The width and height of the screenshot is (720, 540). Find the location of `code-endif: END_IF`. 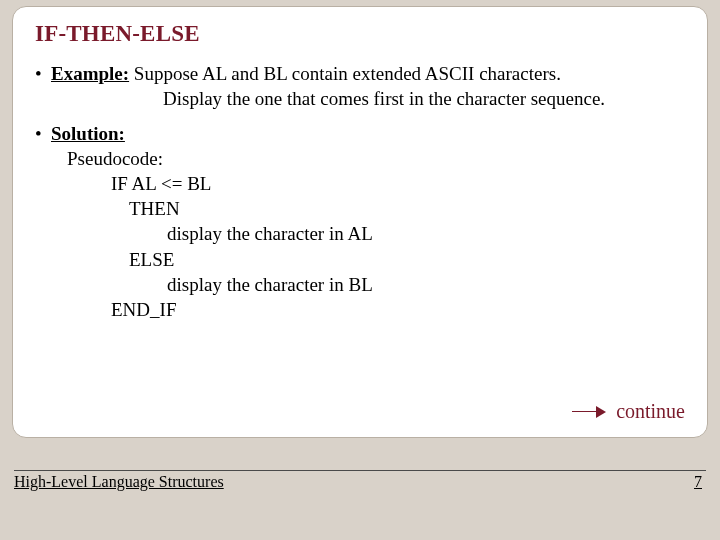

code-endif: END_IF is located at coordinates (370, 310).